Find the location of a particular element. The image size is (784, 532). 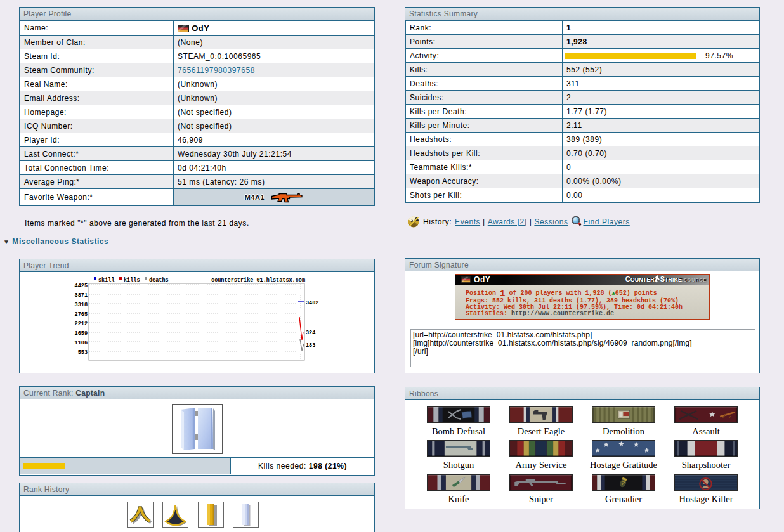

svg-text: deaths is located at coordinates (159, 280).